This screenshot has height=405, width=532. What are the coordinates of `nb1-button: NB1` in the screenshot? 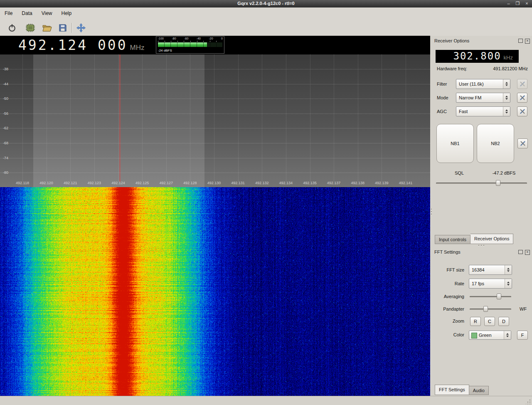 It's located at (455, 143).